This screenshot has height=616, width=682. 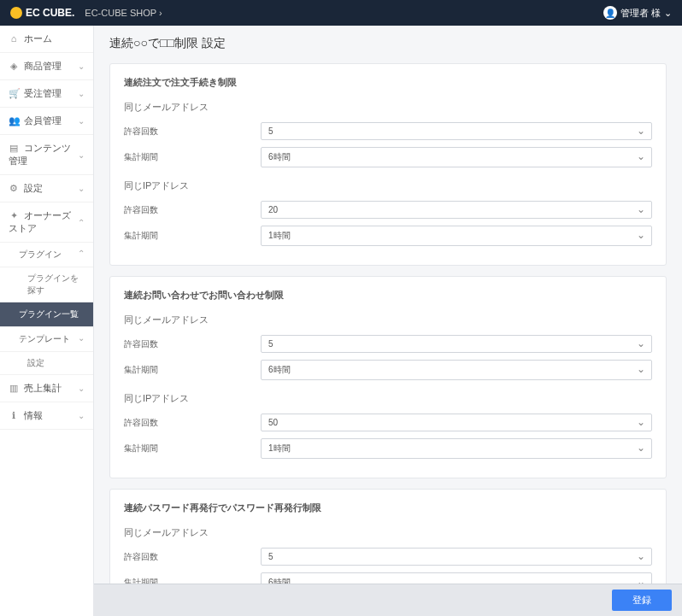 I want to click on sidebar-item-plugin-list: プラグイン一覧, so click(x=46, y=314).